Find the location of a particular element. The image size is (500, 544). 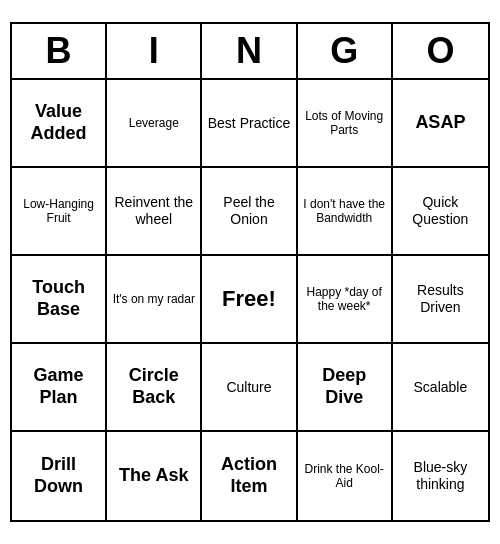

cell-text-18: Deep Dive is located at coordinates (344, 386).